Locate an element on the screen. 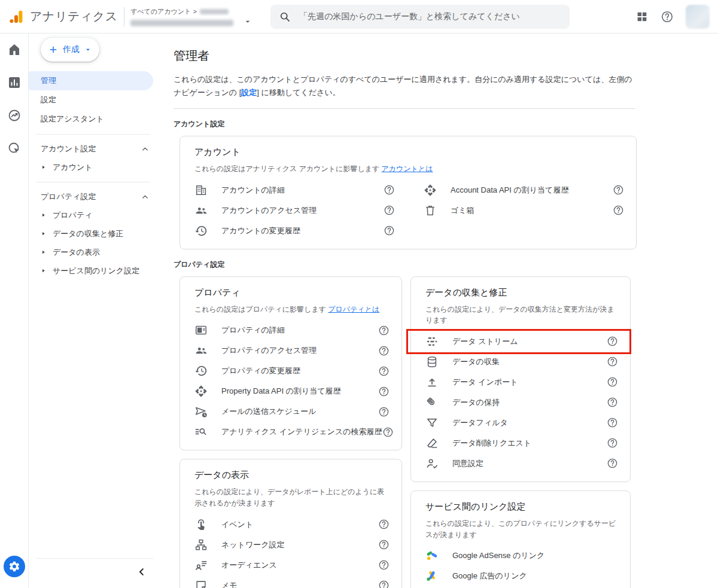 This screenshot has width=718, height=588. settings-item-upload: データ インポート is located at coordinates (522, 382).